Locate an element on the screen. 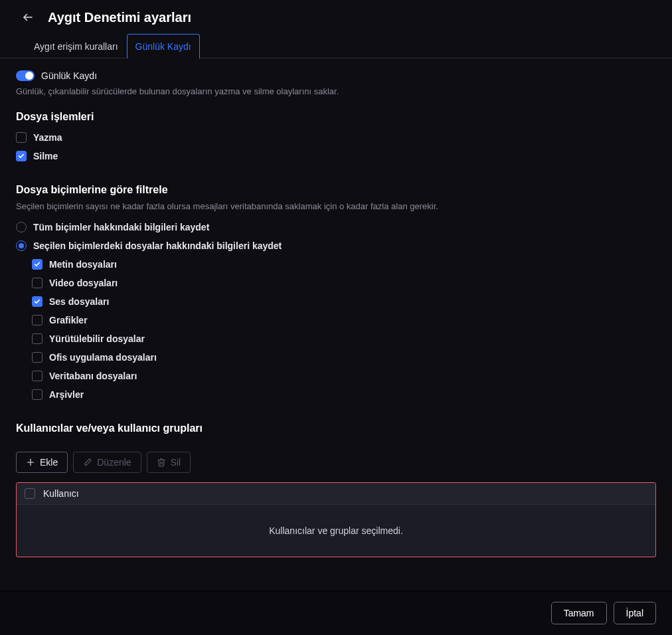  tab-bar: Aygıt erişim kuralları Günlük Kaydı is located at coordinates (336, 46).